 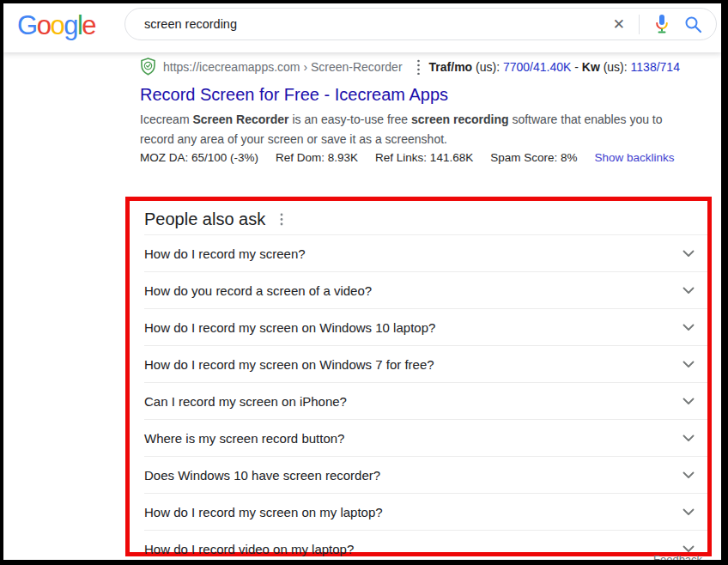 What do you see at coordinates (88, 26) in the screenshot?
I see `logo-letter: e` at bounding box center [88, 26].